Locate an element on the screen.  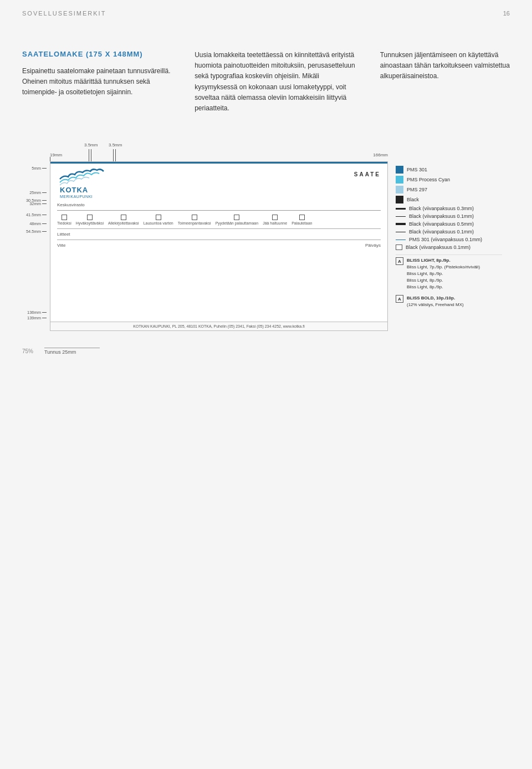
paragraph-2: Uusia lomakkeita teetettäessä on kiinnit… is located at coordinates (279, 82).